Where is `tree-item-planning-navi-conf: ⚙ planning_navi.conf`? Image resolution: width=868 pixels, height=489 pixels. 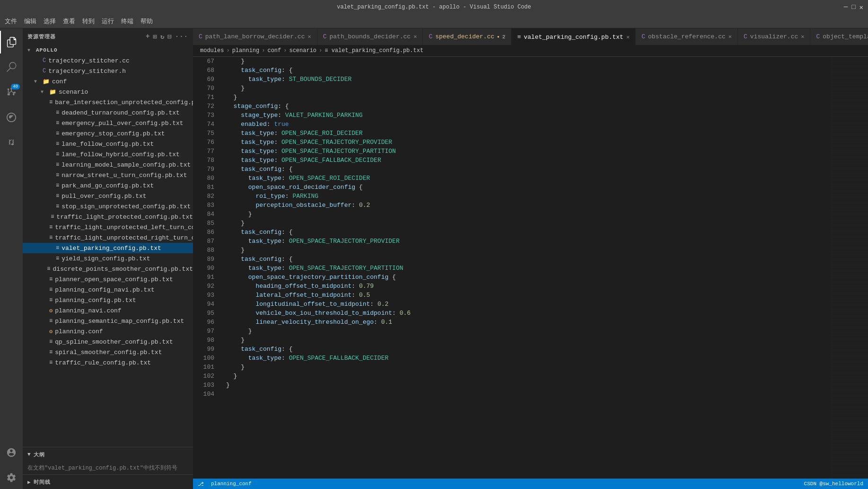
tree-item-planning-navi-conf: ⚙ planning_navi.conf is located at coordinates (108, 311).